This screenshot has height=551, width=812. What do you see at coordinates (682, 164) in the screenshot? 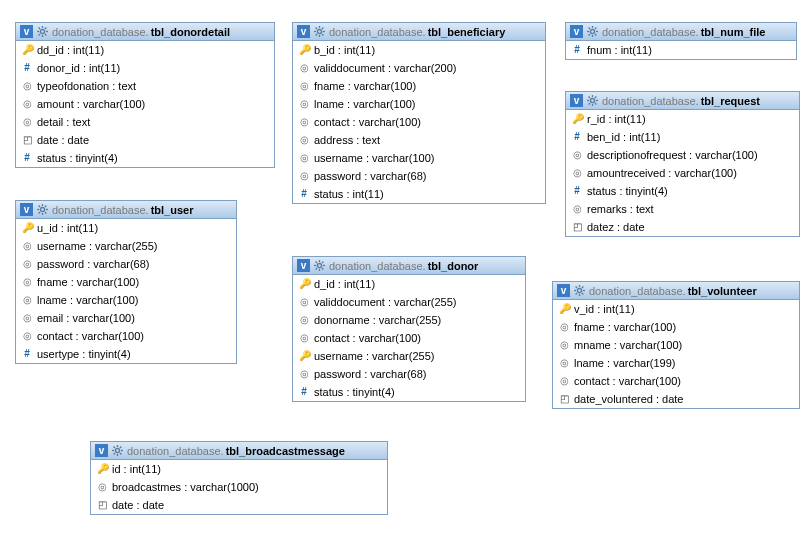
I see `table-tbl-request: vdonation_database.tbl_request🔑r_id : in…` at bounding box center [682, 164].